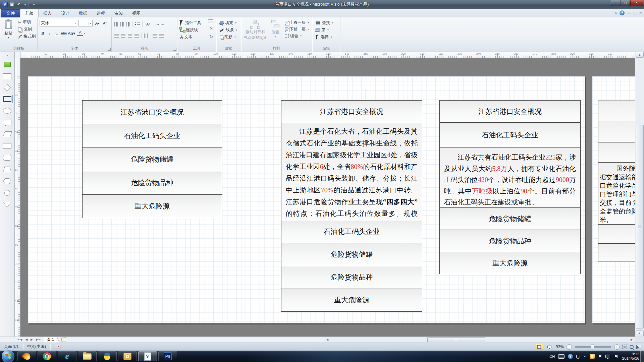  Describe the element at coordinates (641, 13) in the screenshot. I see `doc-close-icon: ✕` at that location.